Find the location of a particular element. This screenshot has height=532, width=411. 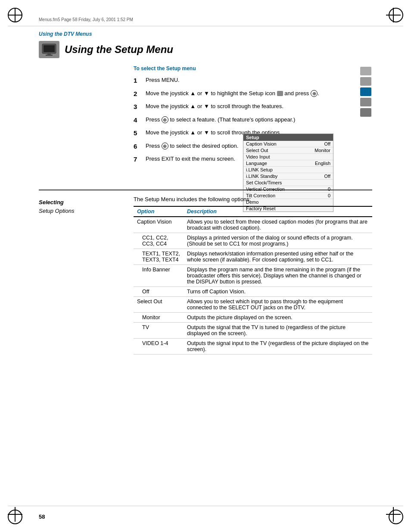

table-row: TEXT1, TEXT2,TEXT3, TEXT4 Displays netwo… is located at coordinates (253, 257).